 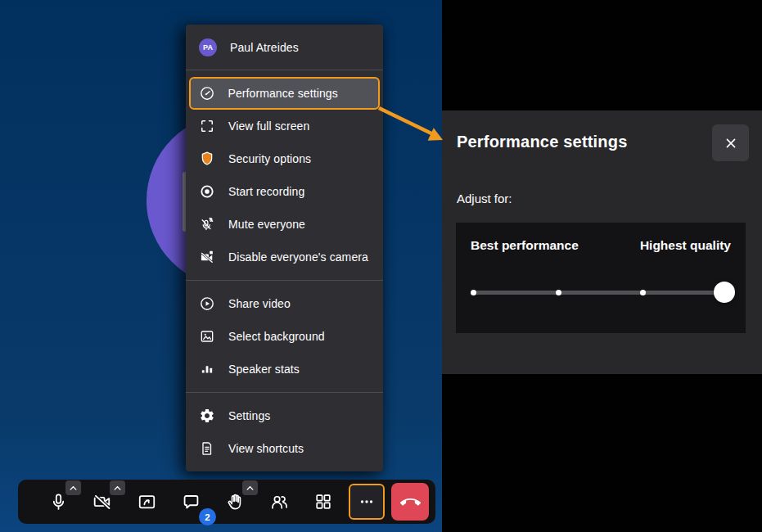 What do you see at coordinates (118, 488) in the screenshot?
I see `camera-options-expander` at bounding box center [118, 488].